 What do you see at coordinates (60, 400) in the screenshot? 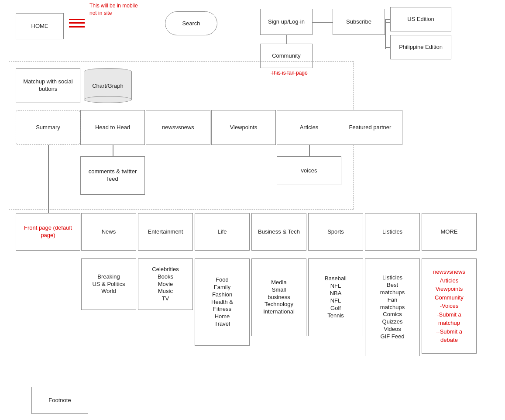
I see `footnote-box: Footnote` at bounding box center [60, 400].